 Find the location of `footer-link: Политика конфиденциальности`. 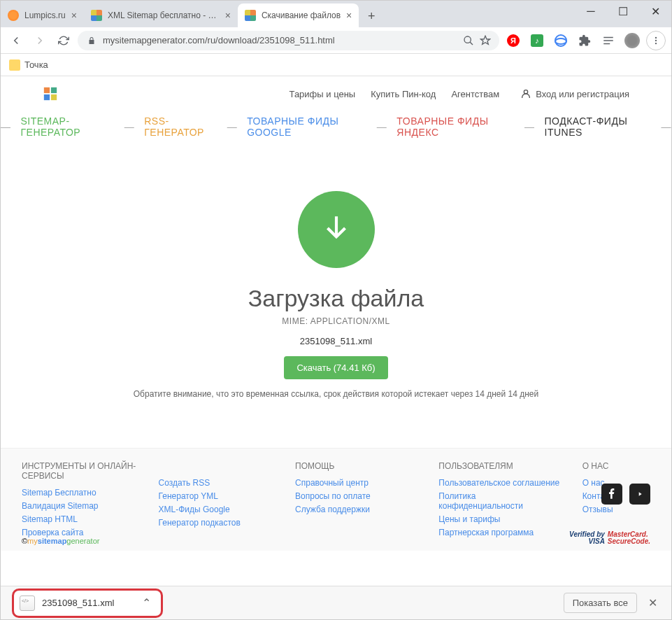

footer-link: Политика конфиденциальности is located at coordinates (499, 501).